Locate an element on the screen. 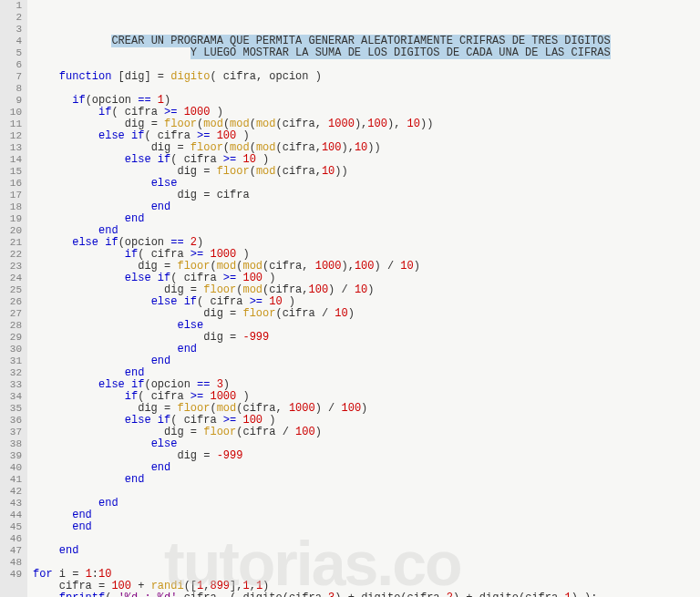 The height and width of the screenshot is (597, 700). line-number: 34 is located at coordinates (13, 397).